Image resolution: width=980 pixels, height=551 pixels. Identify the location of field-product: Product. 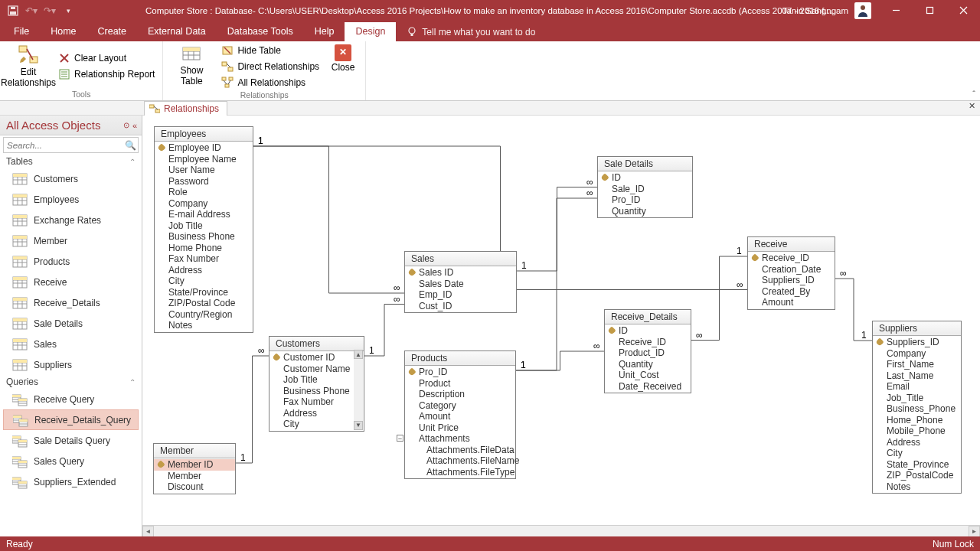
(460, 384).